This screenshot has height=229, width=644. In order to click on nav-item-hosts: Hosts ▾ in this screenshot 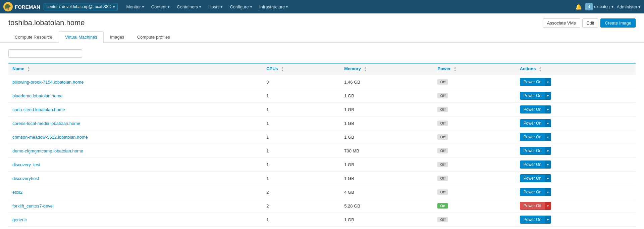, I will do `click(215, 7)`.